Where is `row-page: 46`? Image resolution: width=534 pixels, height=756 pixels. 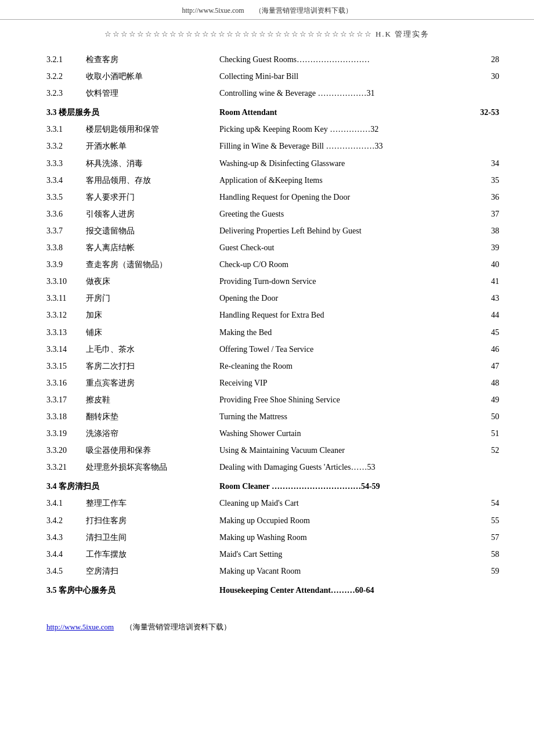 row-page: 46 is located at coordinates (485, 350).